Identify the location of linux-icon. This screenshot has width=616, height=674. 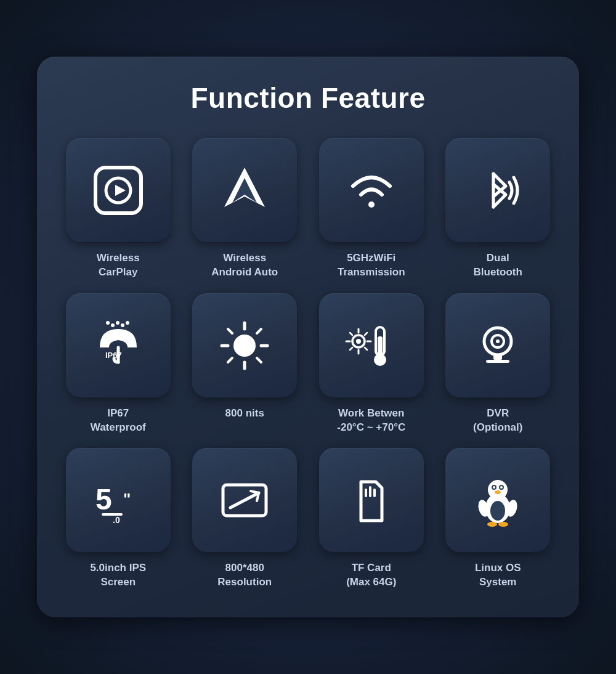
(498, 500).